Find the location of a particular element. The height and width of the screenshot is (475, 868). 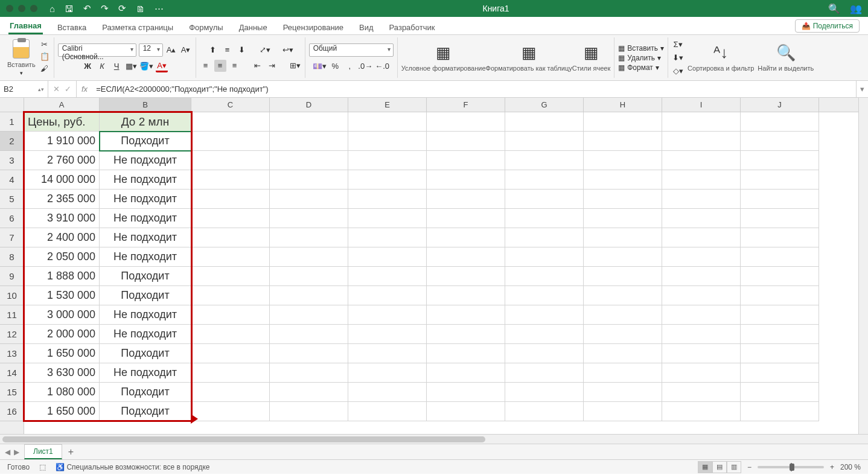

tab-view: Вид is located at coordinates (366, 27).